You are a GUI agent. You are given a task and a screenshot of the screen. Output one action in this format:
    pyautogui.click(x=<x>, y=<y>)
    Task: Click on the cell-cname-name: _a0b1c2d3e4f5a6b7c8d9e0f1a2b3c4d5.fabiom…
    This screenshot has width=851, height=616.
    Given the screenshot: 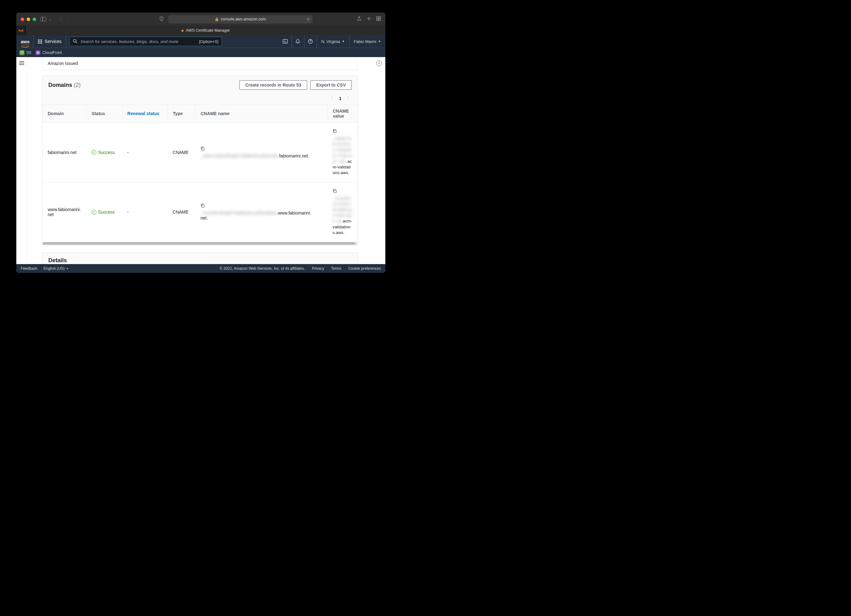 What is the action you would take?
    pyautogui.click(x=262, y=153)
    